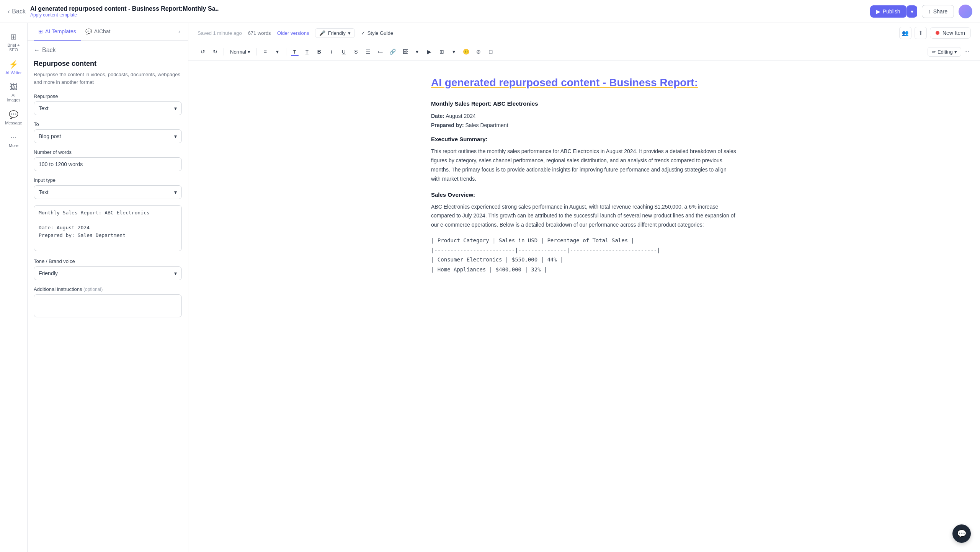 The image size is (980, 552). Describe the element at coordinates (965, 11) in the screenshot. I see `avatar` at that location.